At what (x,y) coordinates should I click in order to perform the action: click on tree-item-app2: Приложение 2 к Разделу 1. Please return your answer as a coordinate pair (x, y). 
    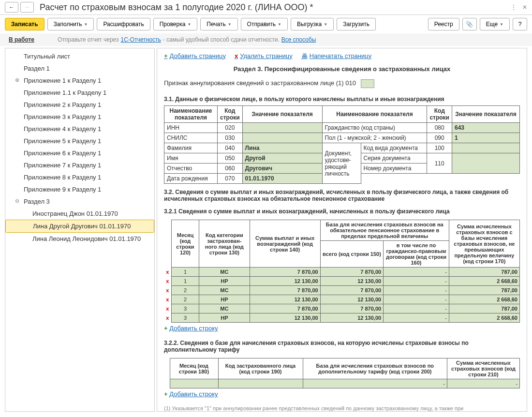
    Looking at the image, I should click on (80, 104).